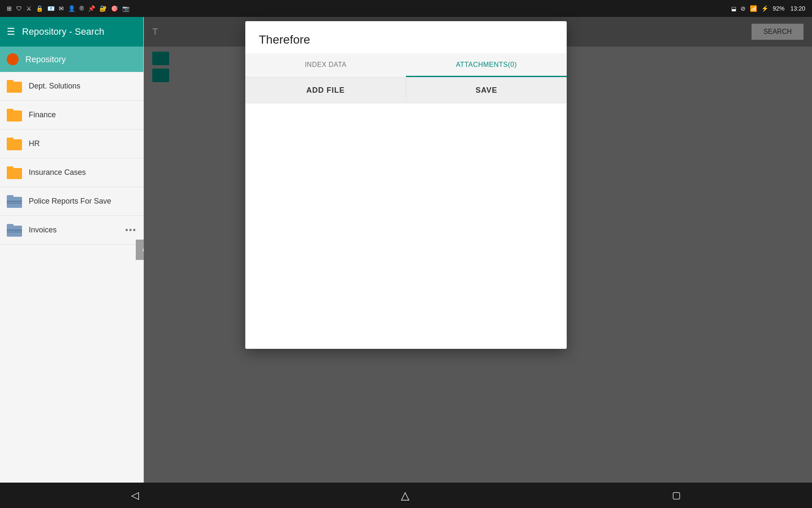  What do you see at coordinates (135, 495) in the screenshot?
I see `back-icon: ◁` at bounding box center [135, 495].